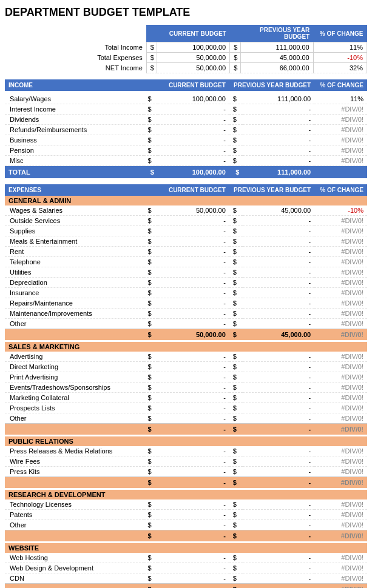 The image size is (372, 588). I want to click on income-total-row: TOTAL $ 100,000.00 $ 111,000.00, so click(186, 172).